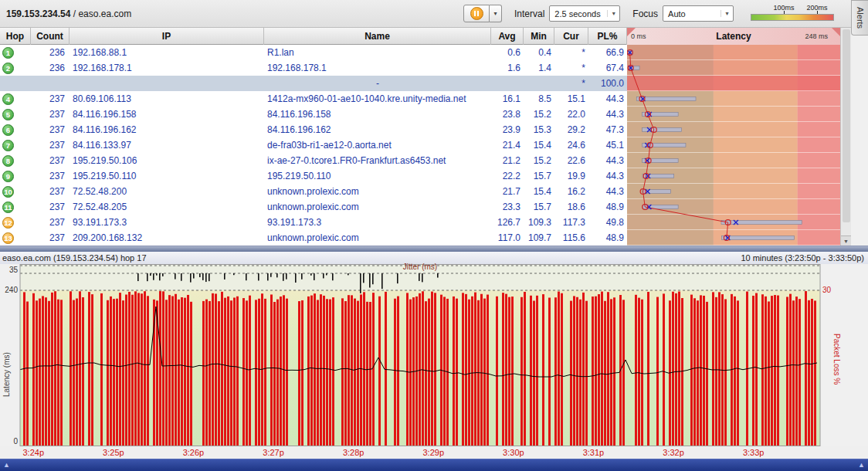 Image resolution: width=868 pixels, height=471 pixels. Describe the element at coordinates (8, 99) in the screenshot. I see `hop-badge: 4` at that location.